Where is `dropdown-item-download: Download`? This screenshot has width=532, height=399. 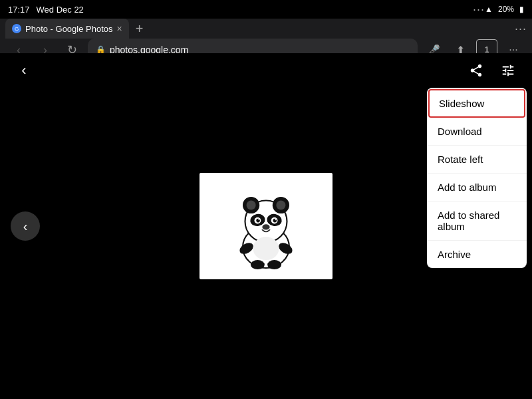
dropdown-item-download: Download is located at coordinates (477, 132).